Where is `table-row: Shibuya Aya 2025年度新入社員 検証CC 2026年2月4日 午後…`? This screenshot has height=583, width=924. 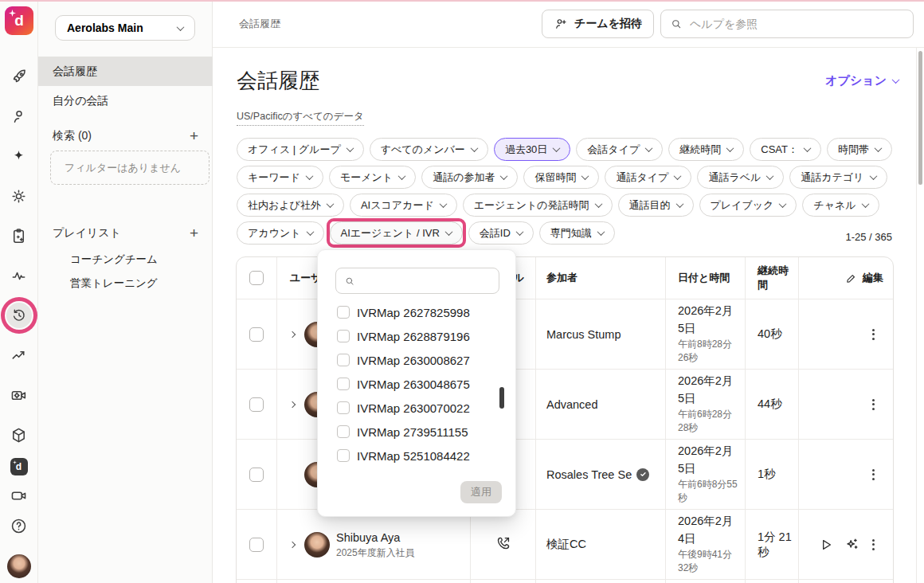
table-row: Shibuya Aya 2025年度新入社員 検証CC 2026年2月4日 午後… is located at coordinates (565, 545).